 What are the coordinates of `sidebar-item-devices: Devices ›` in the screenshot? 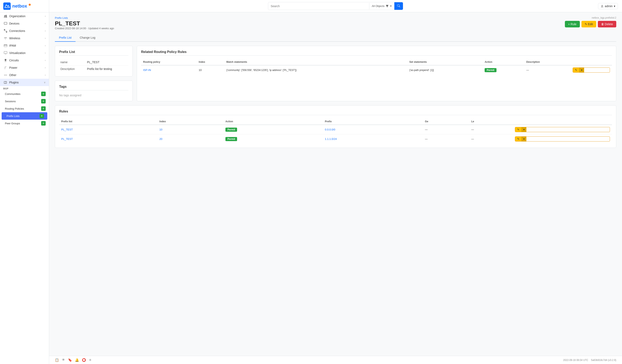 It's located at (24, 23).